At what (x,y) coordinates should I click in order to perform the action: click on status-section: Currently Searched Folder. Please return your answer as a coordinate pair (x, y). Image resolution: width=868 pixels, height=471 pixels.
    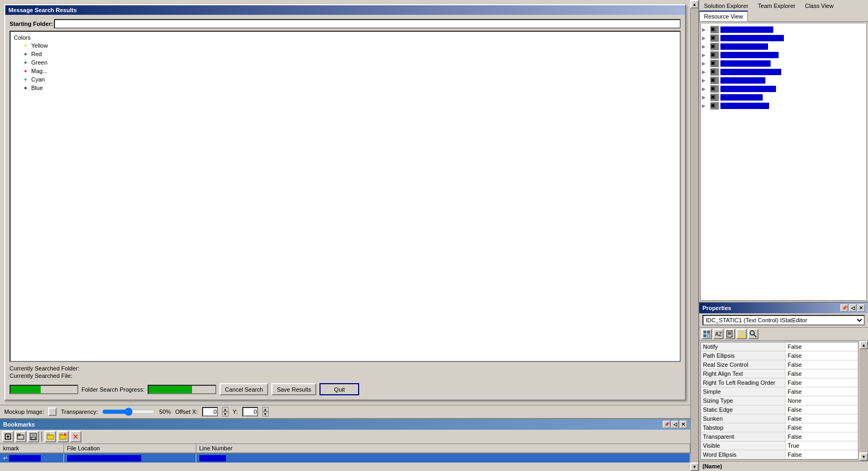
    Looking at the image, I should click on (345, 373).